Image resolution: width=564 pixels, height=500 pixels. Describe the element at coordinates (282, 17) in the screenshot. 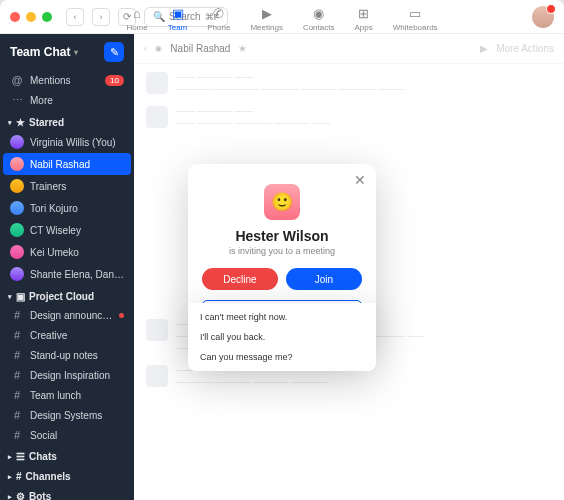

I see `titlebar: ‹ › ⟳ 🔍 Search ⌘F ⌂Home ▣Team Chat ✆Phon…` at that location.